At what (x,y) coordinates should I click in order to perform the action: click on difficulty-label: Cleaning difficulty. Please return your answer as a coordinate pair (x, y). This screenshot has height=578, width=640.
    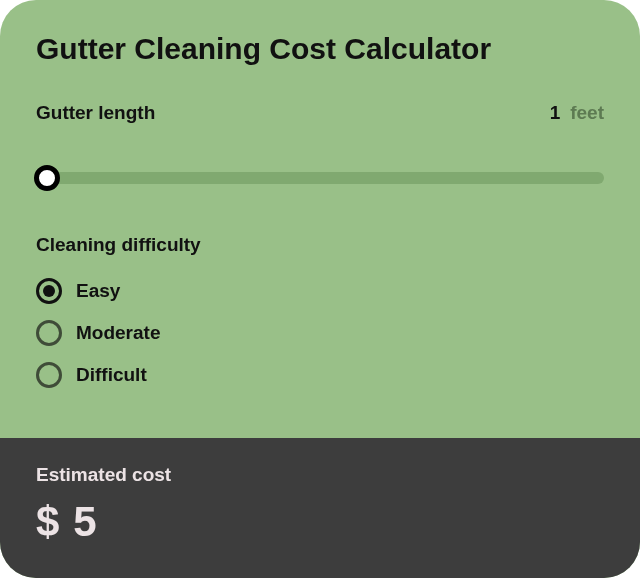
    Looking at the image, I should click on (320, 245).